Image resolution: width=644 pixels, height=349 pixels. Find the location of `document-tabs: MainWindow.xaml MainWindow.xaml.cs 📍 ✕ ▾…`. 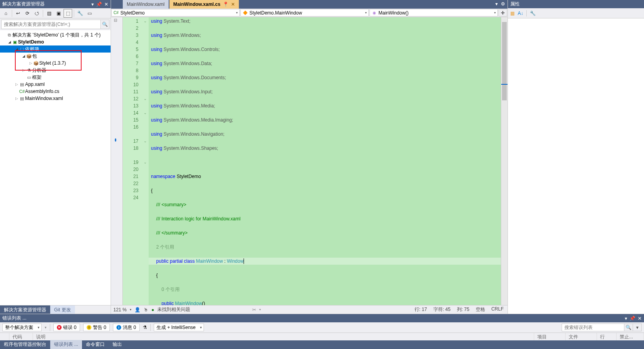

document-tabs: MainWindow.xaml MainWindow.xaml.cs 📍 ✕ ▾… is located at coordinates (309, 4).